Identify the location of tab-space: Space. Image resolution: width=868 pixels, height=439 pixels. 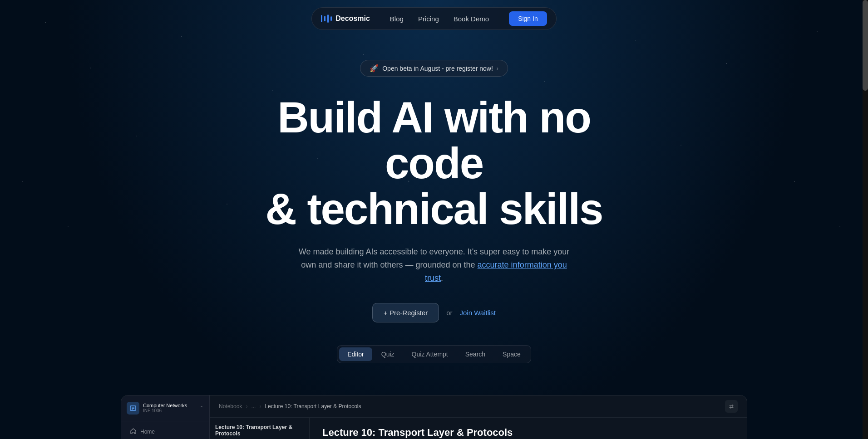
(512, 354).